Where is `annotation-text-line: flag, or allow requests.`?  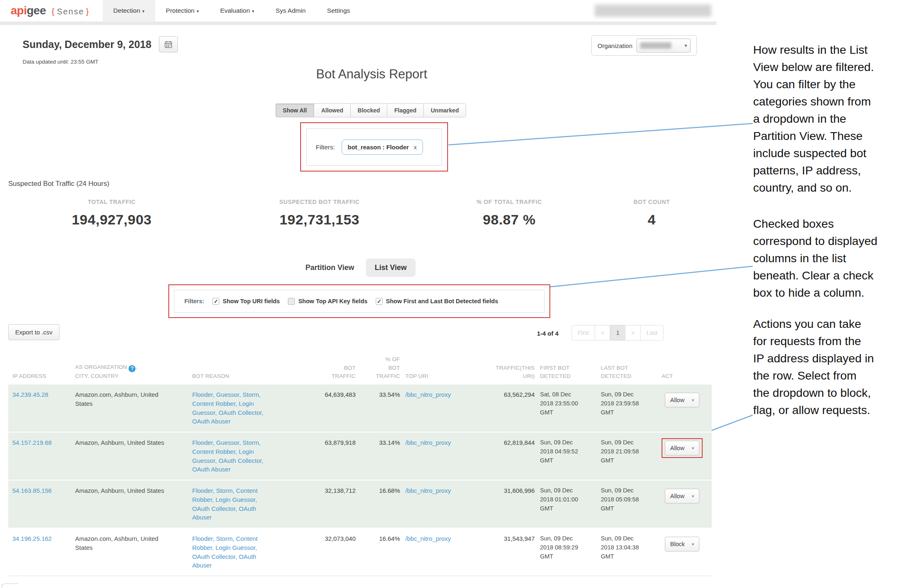 annotation-text-line: flag, or allow requests. is located at coordinates (832, 410).